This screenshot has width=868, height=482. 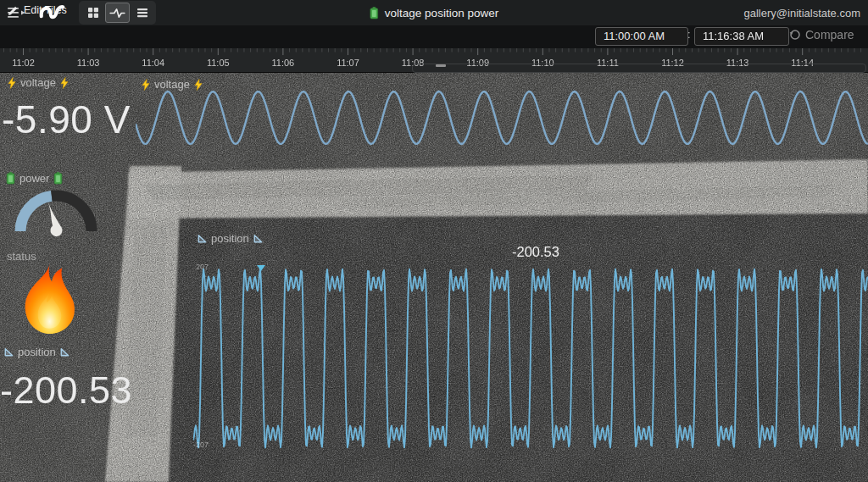 I want to click on position-chart-title: position, so click(x=231, y=239).